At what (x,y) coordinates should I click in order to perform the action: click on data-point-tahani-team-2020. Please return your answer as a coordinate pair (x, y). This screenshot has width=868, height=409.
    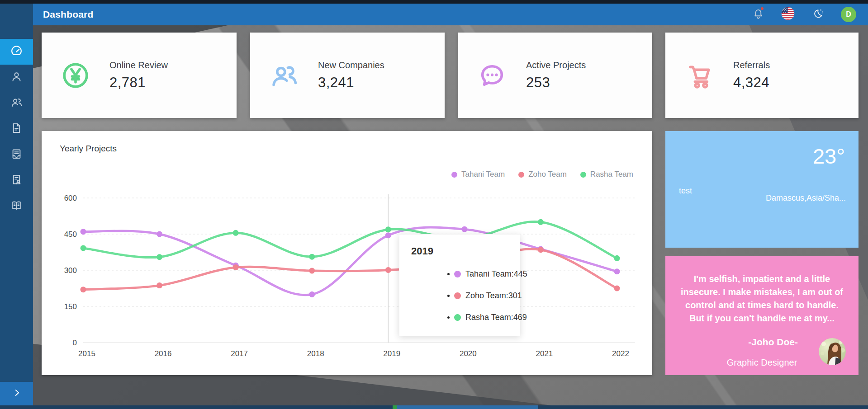
    Looking at the image, I should click on (464, 230).